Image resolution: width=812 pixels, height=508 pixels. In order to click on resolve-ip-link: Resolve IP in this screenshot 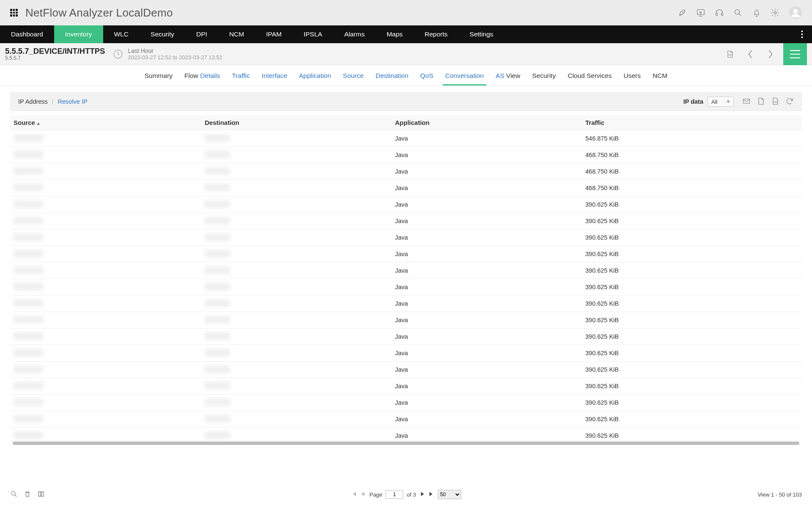, I will do `click(73, 102)`.